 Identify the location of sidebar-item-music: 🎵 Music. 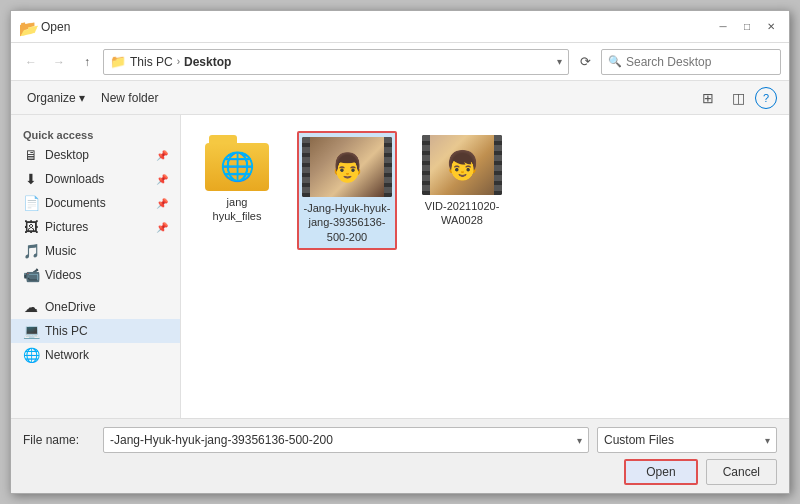
(96, 251).